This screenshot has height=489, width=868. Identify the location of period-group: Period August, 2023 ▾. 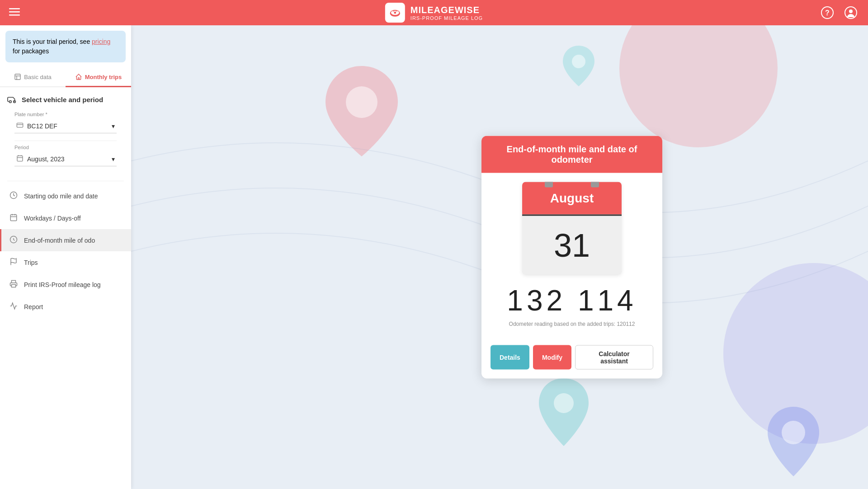
(66, 155).